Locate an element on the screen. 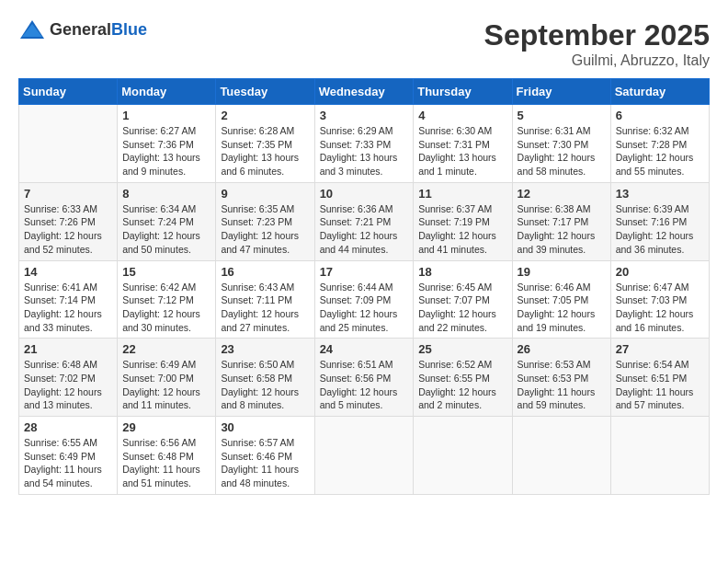 Image resolution: width=728 pixels, height=563 pixels. day-info: Sunrise: 6:42 AMSunset: 7:12 PMDaylight:… is located at coordinates (166, 307).